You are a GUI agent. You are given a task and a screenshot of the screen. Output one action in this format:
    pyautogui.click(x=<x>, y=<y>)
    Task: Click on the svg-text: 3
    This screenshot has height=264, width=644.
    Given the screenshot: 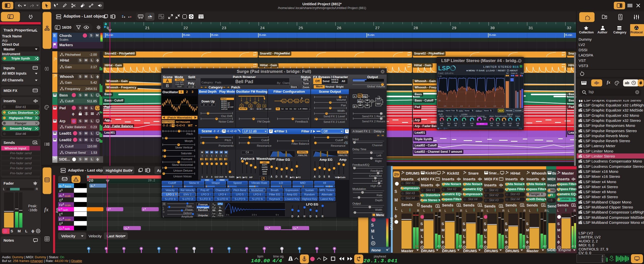 What is the action you would take?
    pyautogui.click(x=259, y=106)
    